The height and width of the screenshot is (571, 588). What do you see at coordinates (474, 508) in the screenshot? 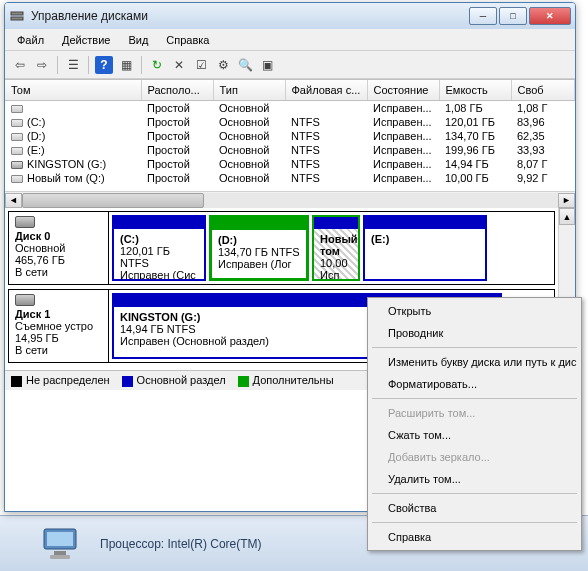
I see `ctx-properties: Свойства` at bounding box center [474, 508].